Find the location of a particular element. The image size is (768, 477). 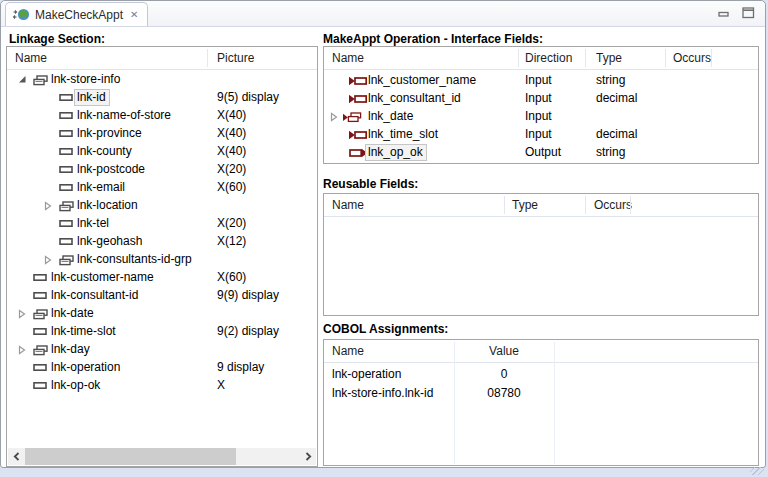

scroll-left-icon is located at coordinates (16, 456).